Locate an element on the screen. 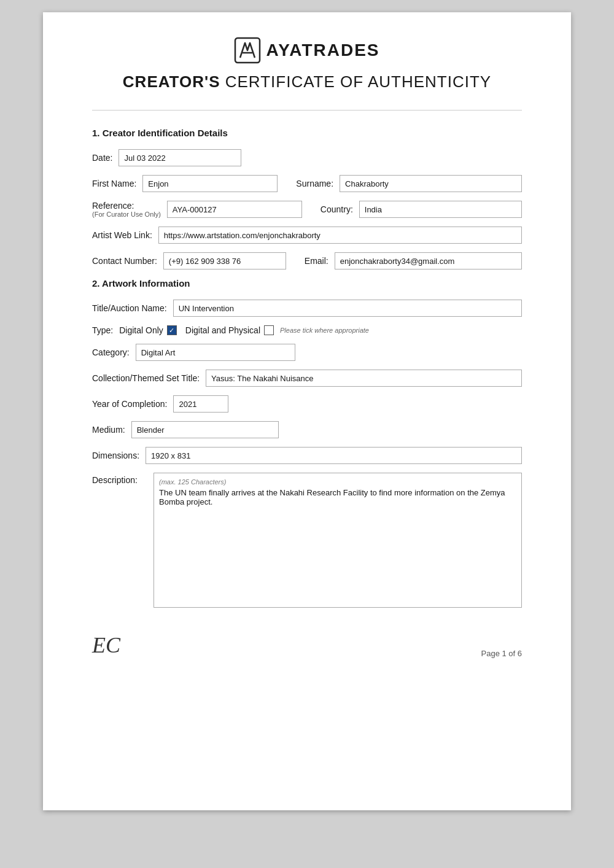  description-box: (max. 125 Characters) The UN team finall… is located at coordinates (338, 540).